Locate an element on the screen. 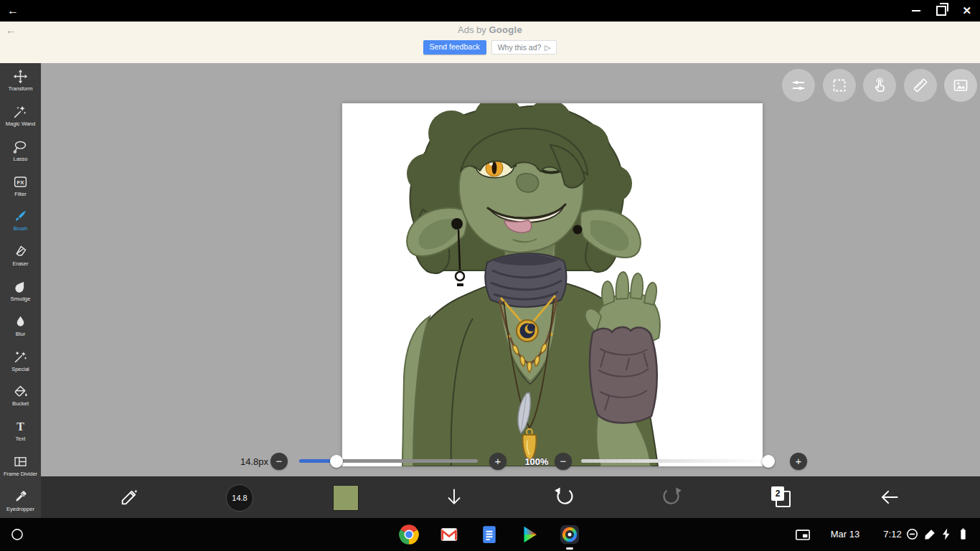 The image size is (980, 551). layer-count-badge: 2 is located at coordinates (778, 494).